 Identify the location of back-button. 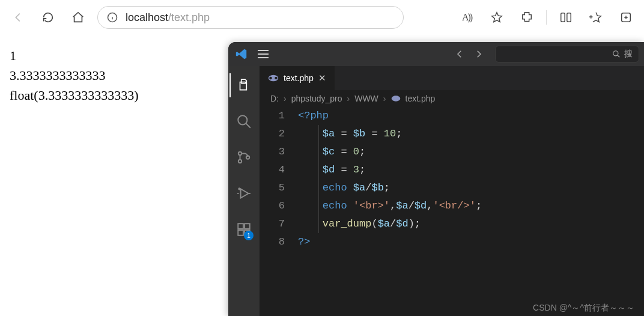
(18, 17).